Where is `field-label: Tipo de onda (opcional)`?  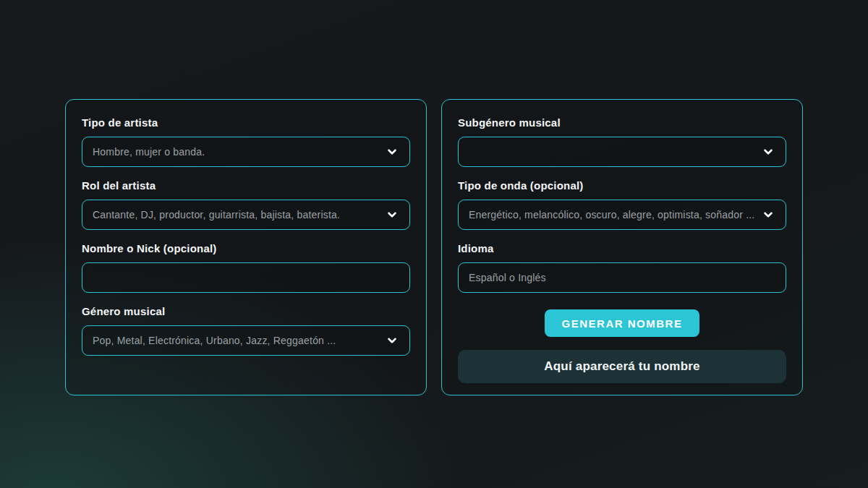
field-label: Tipo de onda (opcional) is located at coordinates (622, 185).